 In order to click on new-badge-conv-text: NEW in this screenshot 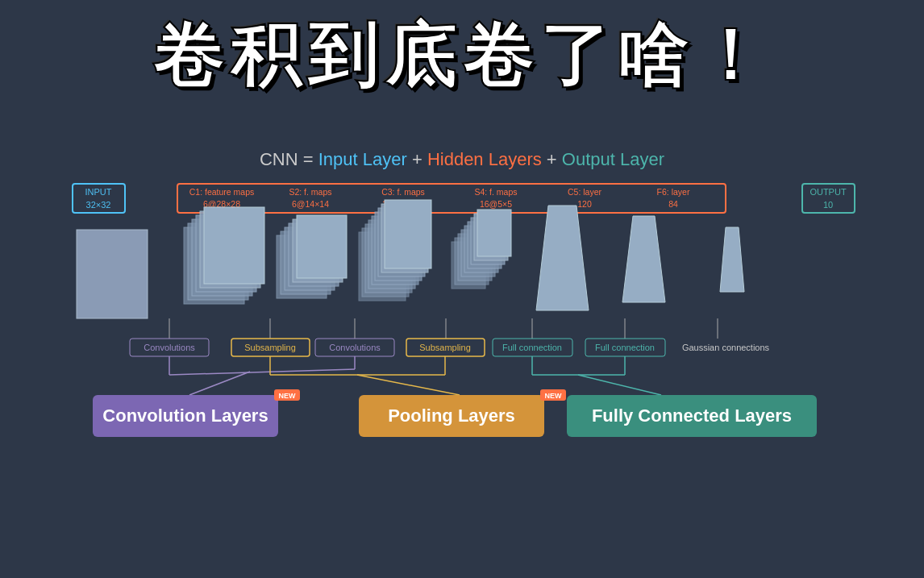, I will do `click(288, 396)`.